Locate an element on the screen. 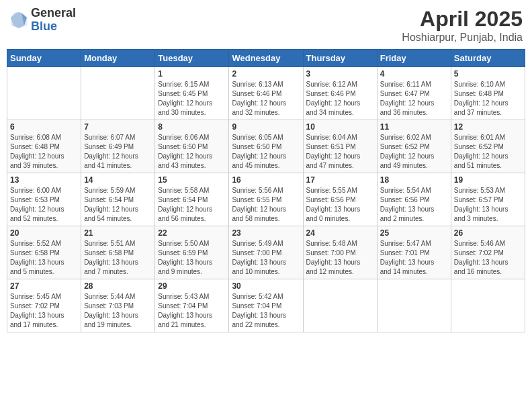 This screenshot has width=532, height=411. calendar-cell: 20Sunrise: 5:52 AM Sunset: 6:58 PM Dayli… is located at coordinates (44, 253).